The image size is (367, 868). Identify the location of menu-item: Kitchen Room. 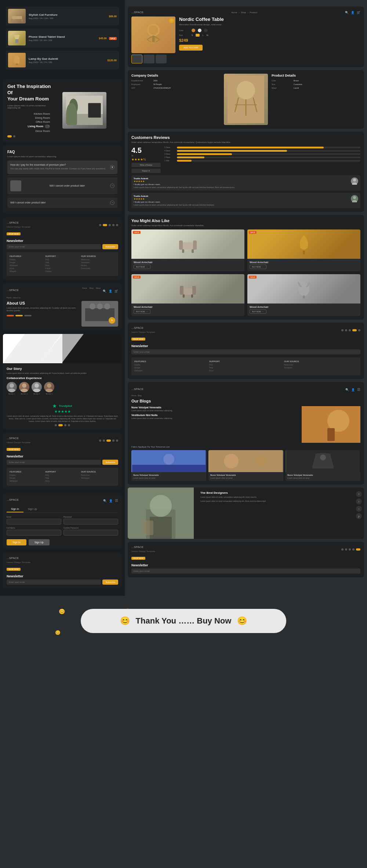
(29, 114).